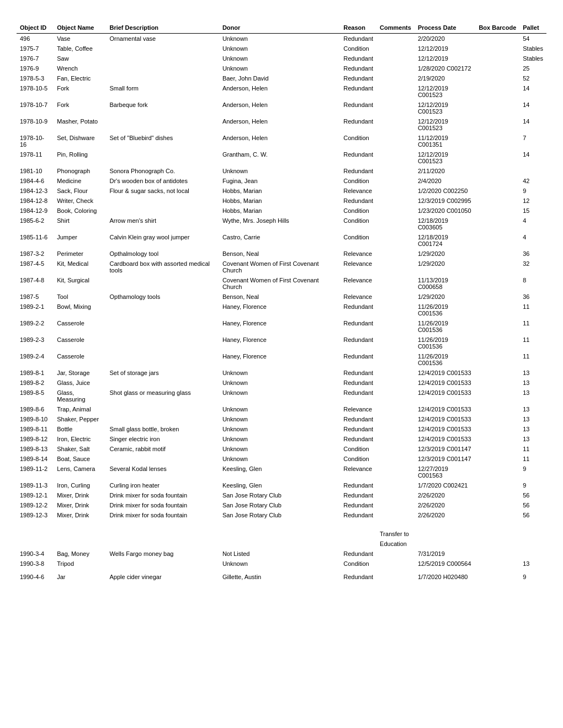  Describe the element at coordinates (79, 181) in the screenshot. I see `table-cell: Medicine` at that location.